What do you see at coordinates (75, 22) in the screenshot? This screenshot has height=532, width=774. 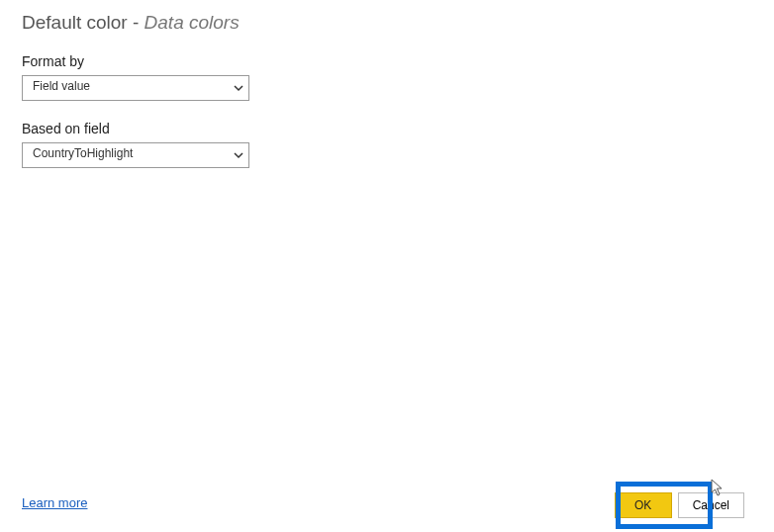 I see `dialog-title-main: Default color` at bounding box center [75, 22].